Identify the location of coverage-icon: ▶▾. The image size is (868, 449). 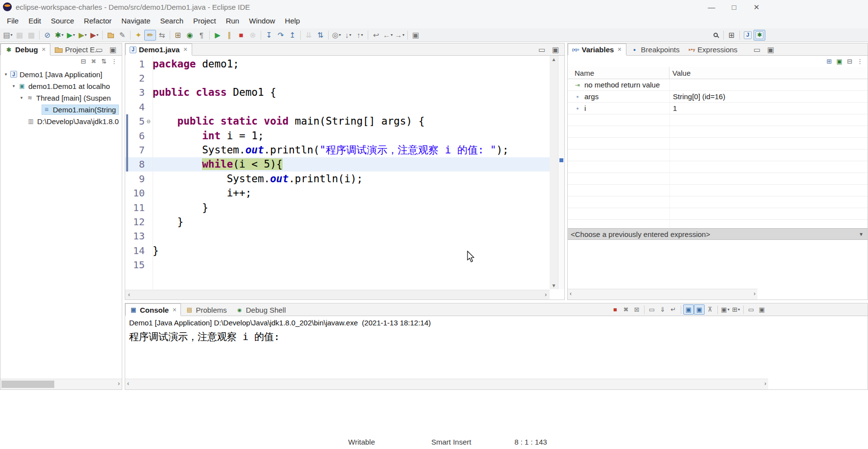
(83, 35).